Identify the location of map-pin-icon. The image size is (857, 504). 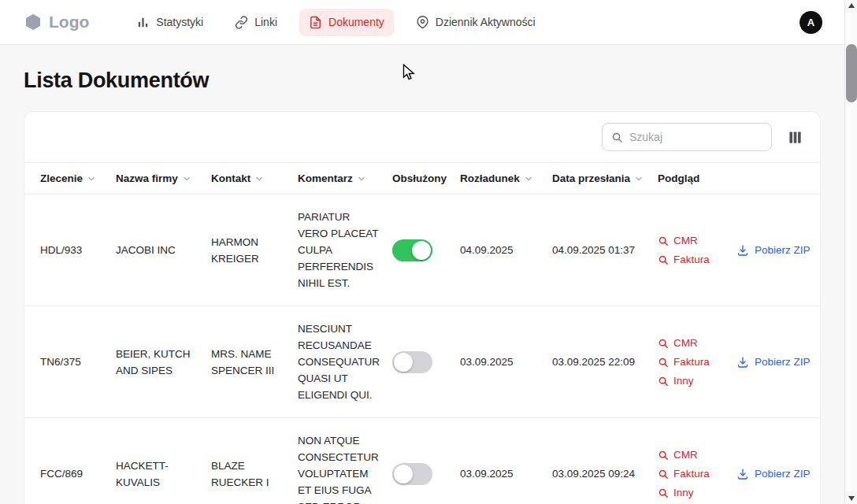
(422, 22).